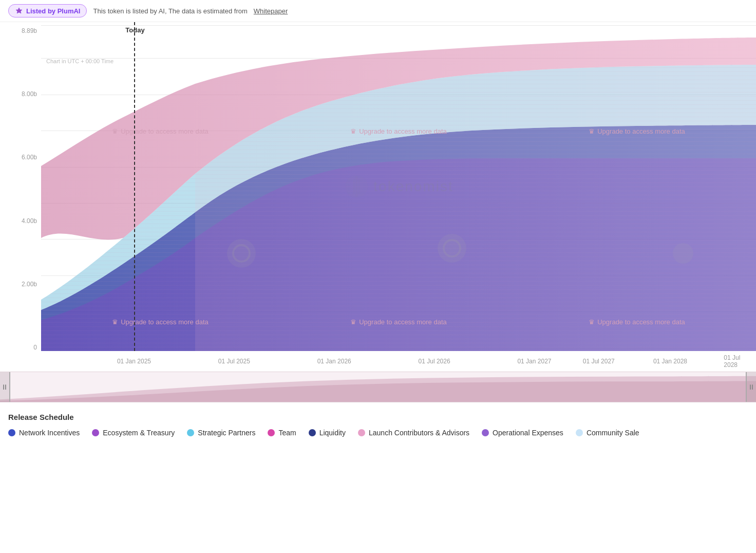 This screenshot has height=553, width=756. I want to click on x-label-jan2028: 01 Jan 2028, so click(670, 361).